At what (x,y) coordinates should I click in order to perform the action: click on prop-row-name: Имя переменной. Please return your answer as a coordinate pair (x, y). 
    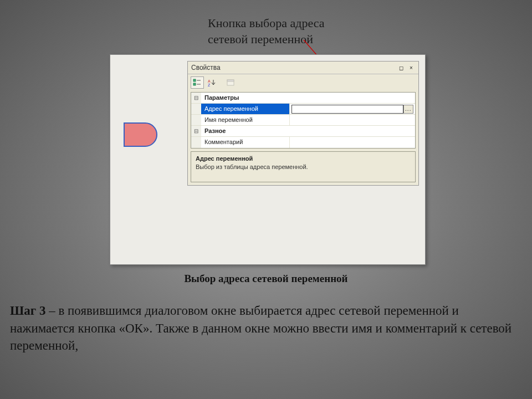
    Looking at the image, I should click on (303, 120).